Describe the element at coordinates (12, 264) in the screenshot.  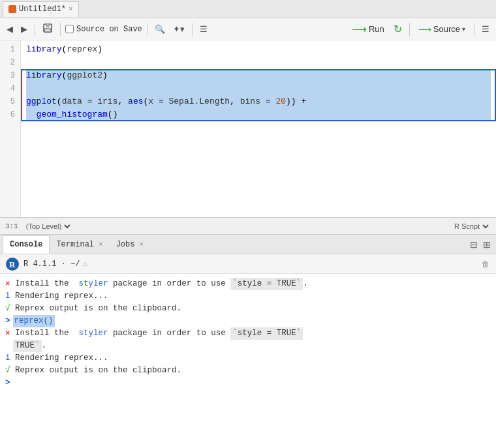
I see `r-logo-icon: R` at that location.